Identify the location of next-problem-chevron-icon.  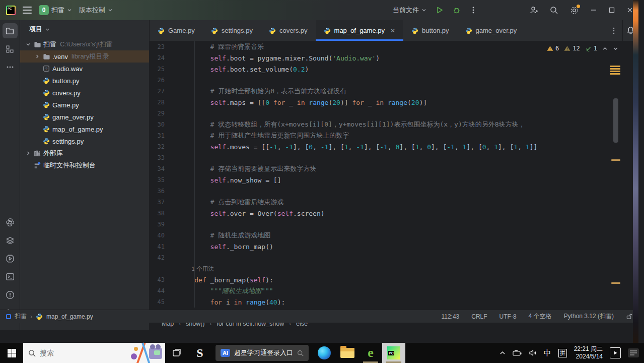
(615, 48).